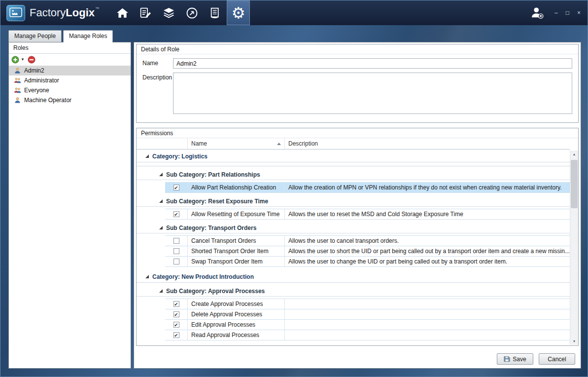 This screenshot has height=377, width=588. What do you see at coordinates (47, 13) in the screenshot?
I see `brand-factory: Factory` at bounding box center [47, 13].